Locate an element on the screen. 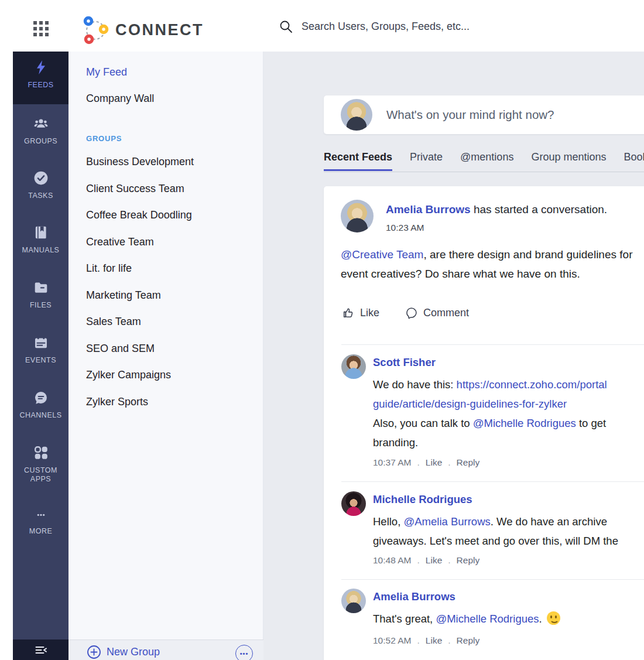  sidebar-item-label: CUSTOM APPS is located at coordinates (41, 475).